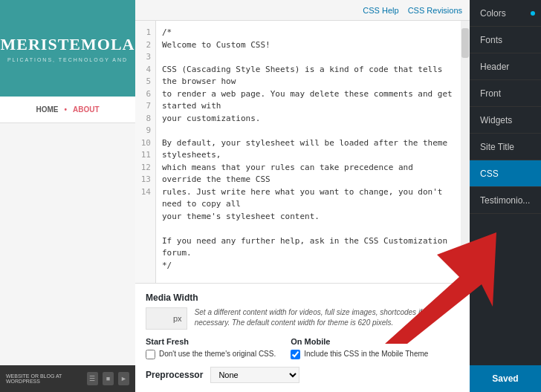 The image size is (541, 392). Describe the element at coordinates (217, 353) in the screenshot. I see `start-fresh-checkbox-label: Don't use the theme's original CSS.` at that location.